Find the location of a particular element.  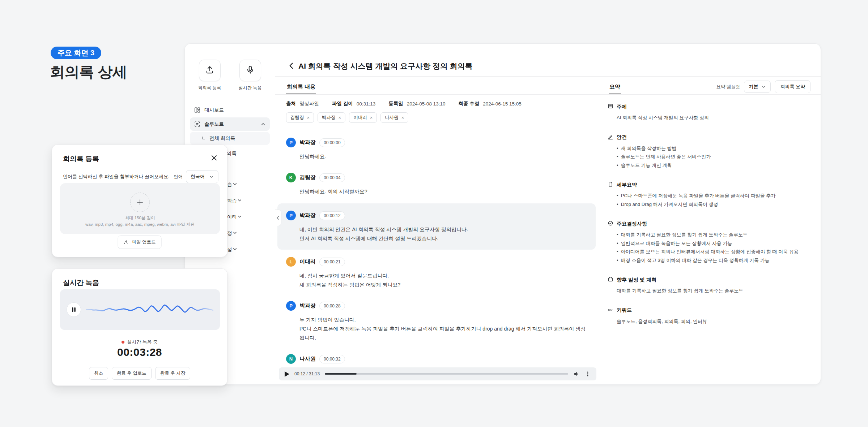

meeting-title: AI 회의록 작성 시스템 개발의 요구사항 정의 회의록 is located at coordinates (386, 66).